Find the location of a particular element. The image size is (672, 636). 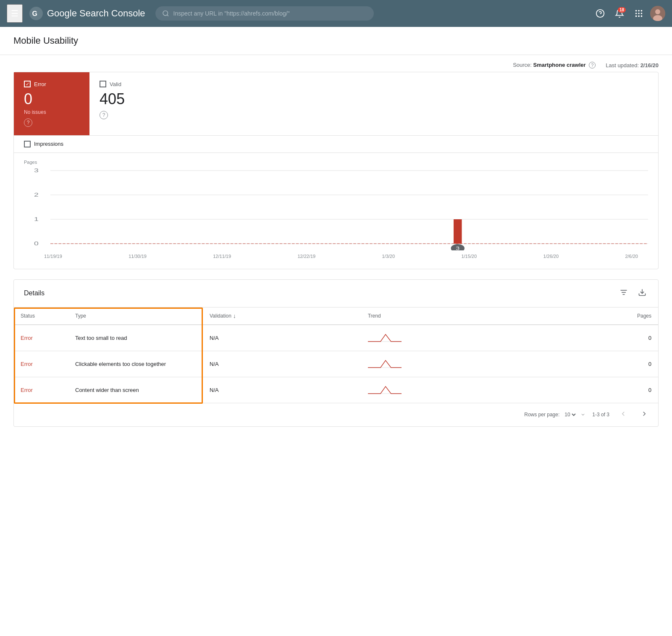

details-header: Details is located at coordinates (336, 294).